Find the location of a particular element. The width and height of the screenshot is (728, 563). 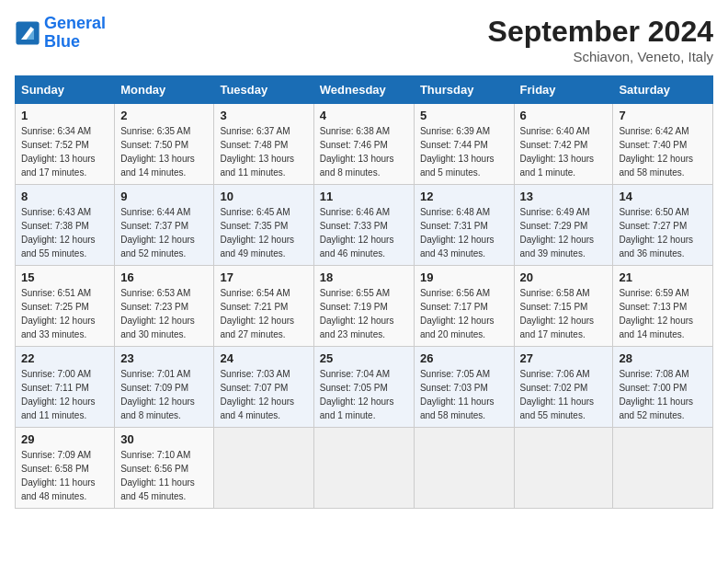

day-number: 6 is located at coordinates (564, 116).